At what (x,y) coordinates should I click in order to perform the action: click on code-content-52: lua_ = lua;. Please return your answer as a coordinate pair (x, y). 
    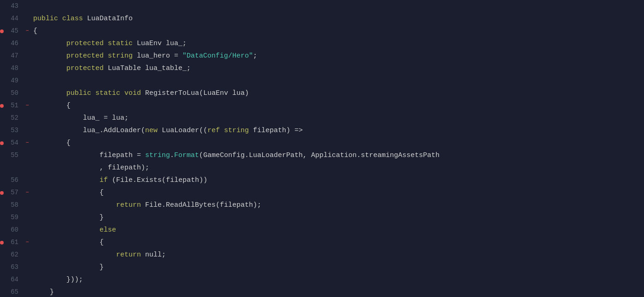
    Looking at the image, I should click on (337, 118).